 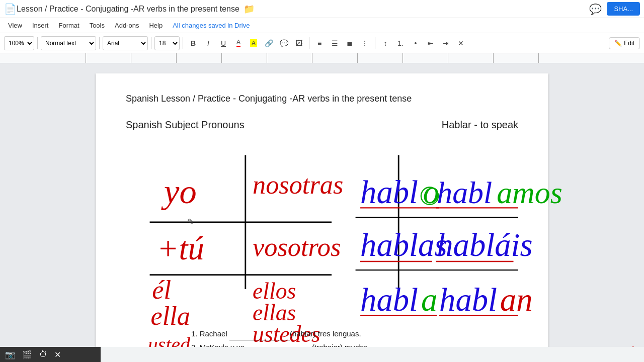 I want to click on bold-button: B, so click(x=193, y=43).